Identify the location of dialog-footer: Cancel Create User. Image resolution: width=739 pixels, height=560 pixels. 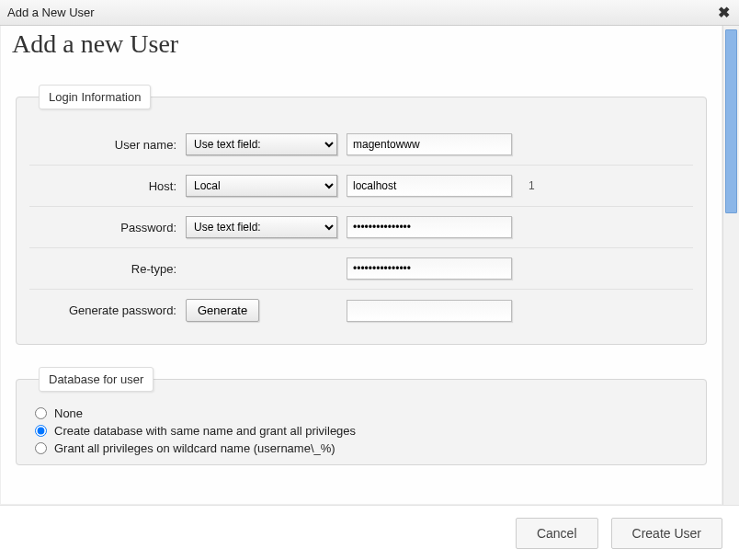
(370, 532).